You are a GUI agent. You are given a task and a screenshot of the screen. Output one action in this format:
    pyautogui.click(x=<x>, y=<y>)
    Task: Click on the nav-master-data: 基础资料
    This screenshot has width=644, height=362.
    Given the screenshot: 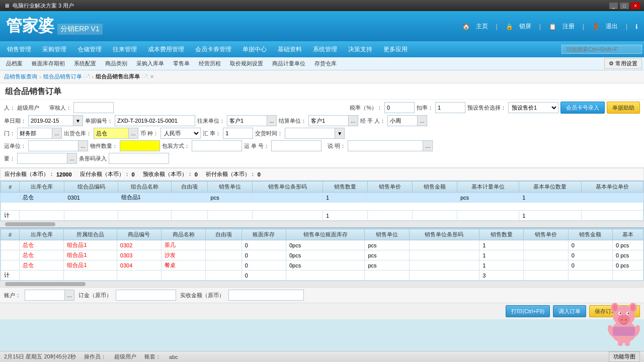 What is the action you would take?
    pyautogui.click(x=290, y=49)
    